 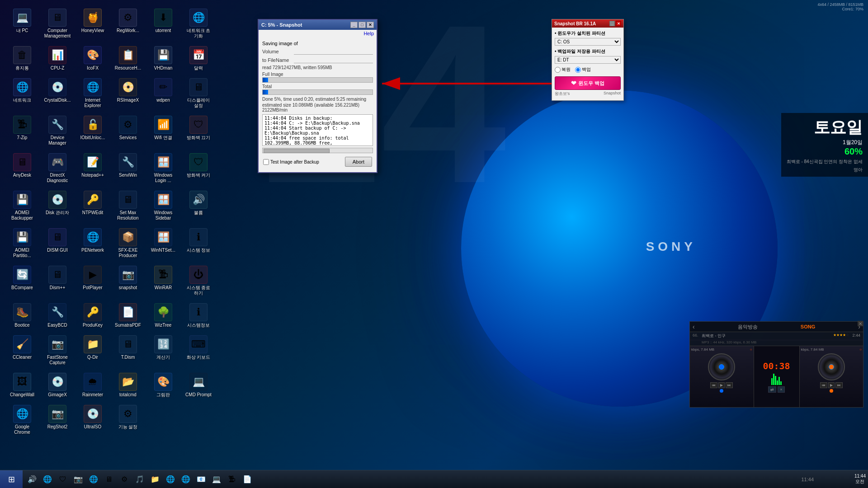 I want to click on desktop-icon-52: 🌳 WizTree, so click(x=163, y=315).